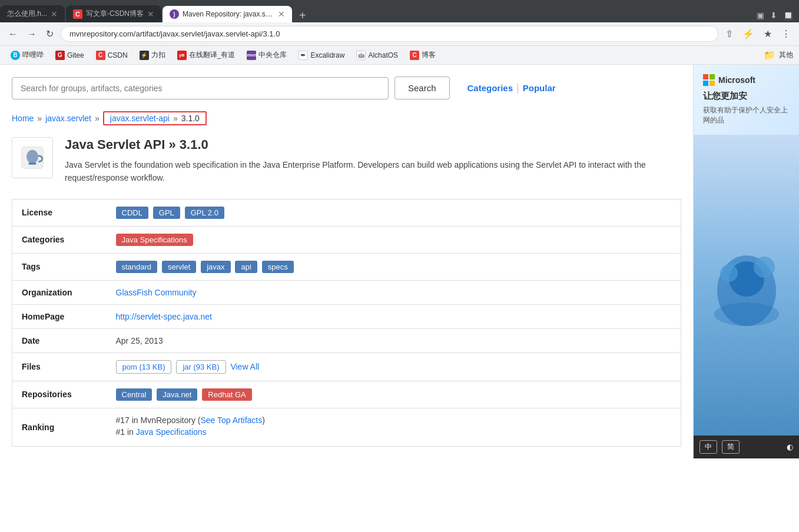  What do you see at coordinates (59, 340) in the screenshot?
I see `date-label: Date` at bounding box center [59, 340].